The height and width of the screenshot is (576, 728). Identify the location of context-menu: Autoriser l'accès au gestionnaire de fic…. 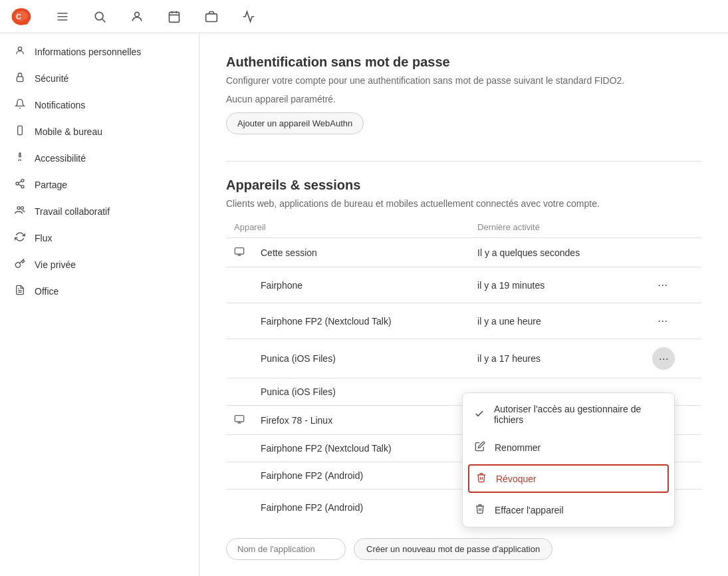
(568, 460).